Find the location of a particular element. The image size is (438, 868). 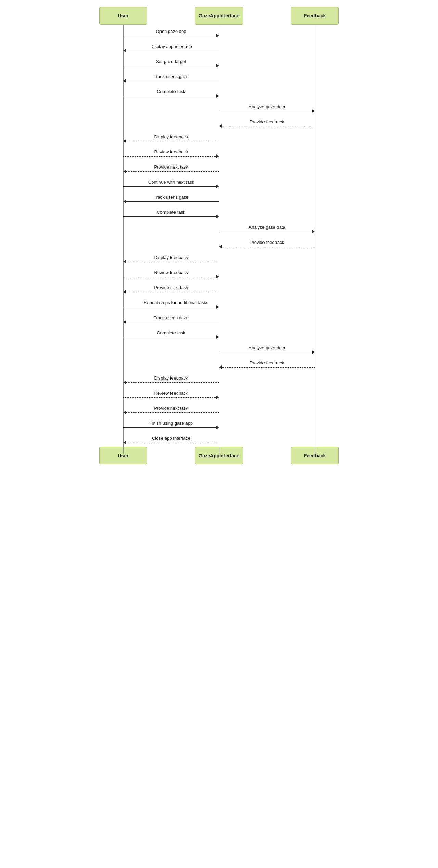

message-label: Finish using gaze app is located at coordinates (171, 423).